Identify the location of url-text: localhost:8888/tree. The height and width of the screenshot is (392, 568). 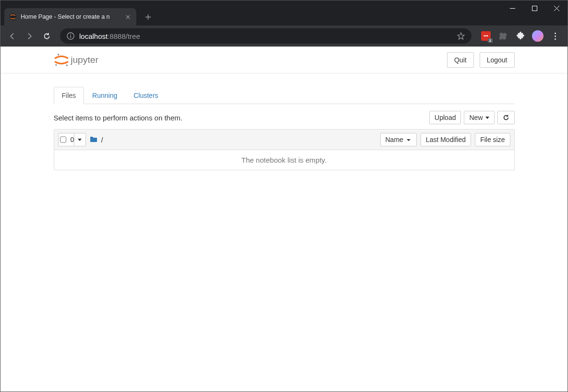
(266, 36).